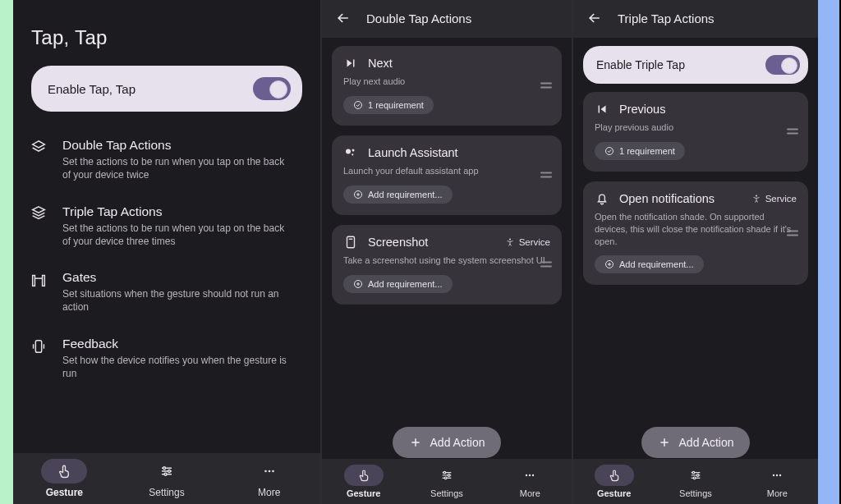 Image resolution: width=841 pixels, height=504 pixels. What do you see at coordinates (447, 176) in the screenshot?
I see `action-card-assistant: Launch Assistant Launch your default ass…` at bounding box center [447, 176].